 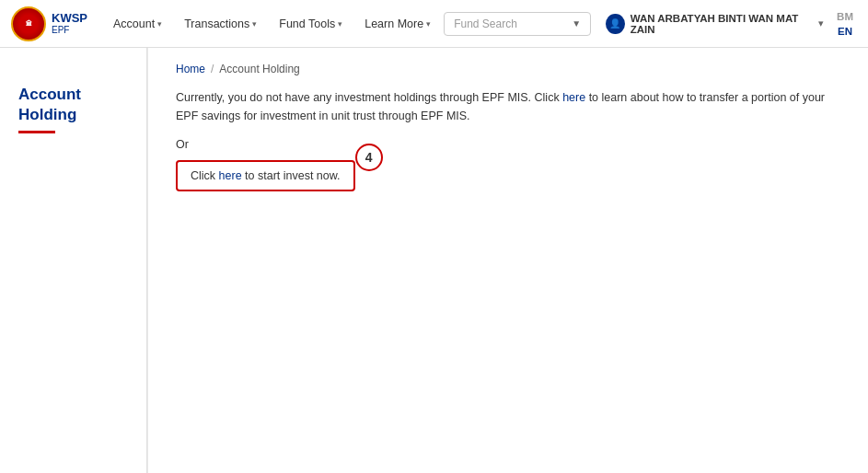 I want to click on nav-right: 👤 WAN ARBATYAH BINTI WAN MAT ZAIN ▾ BM E…, so click(x=731, y=24).